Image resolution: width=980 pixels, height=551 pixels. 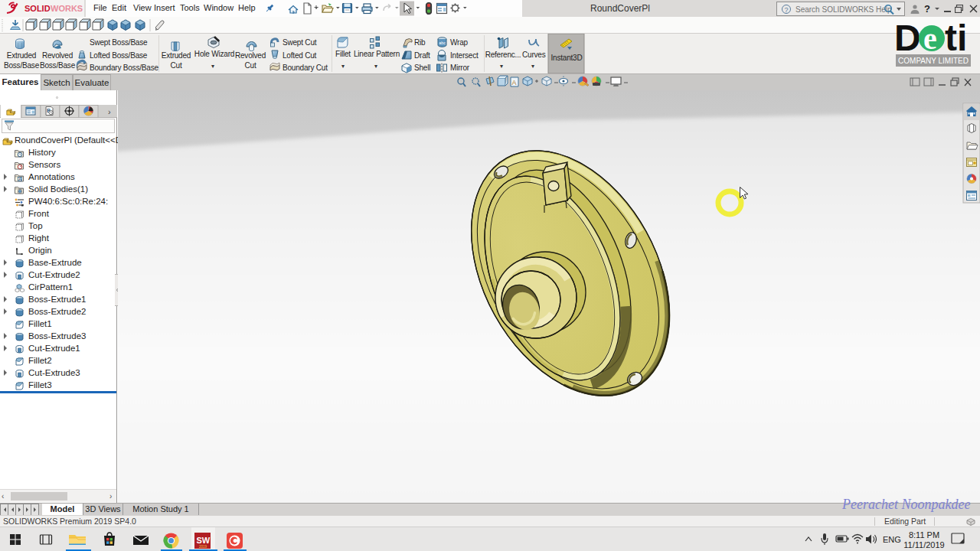 What do you see at coordinates (204, 546) in the screenshot?
I see `svg-text: 2019` at bounding box center [204, 546].